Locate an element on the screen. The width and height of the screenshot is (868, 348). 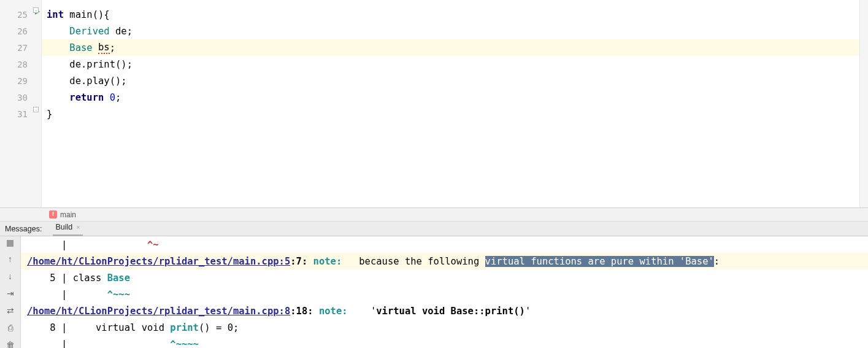
stop-button is located at coordinates (10, 243).